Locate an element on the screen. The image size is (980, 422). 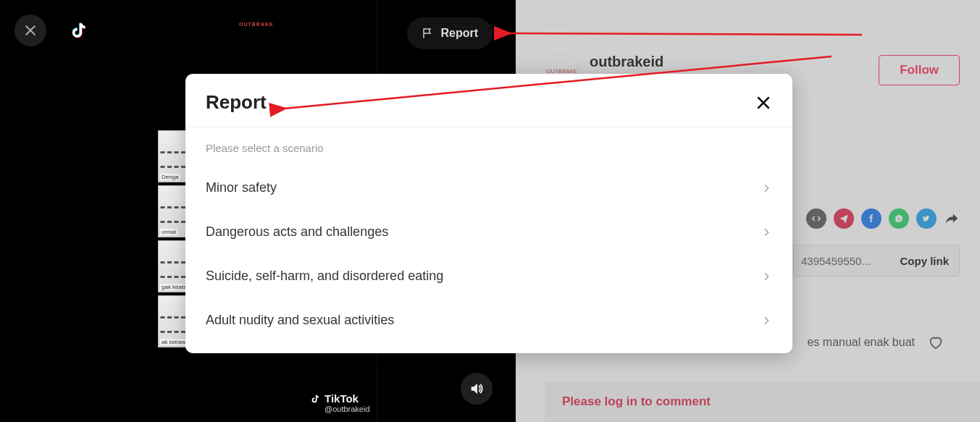
sound-toggle-button is located at coordinates (477, 389).